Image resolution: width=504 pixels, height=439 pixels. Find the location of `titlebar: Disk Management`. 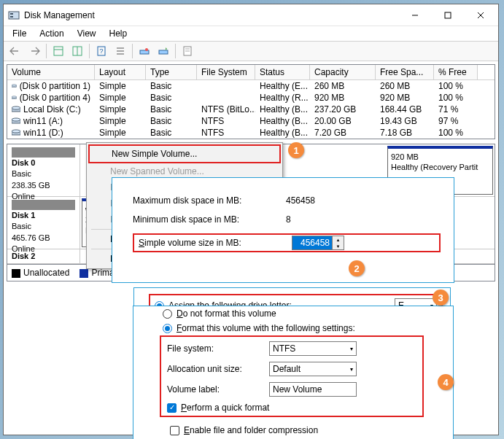

titlebar: Disk Management is located at coordinates (251, 15).